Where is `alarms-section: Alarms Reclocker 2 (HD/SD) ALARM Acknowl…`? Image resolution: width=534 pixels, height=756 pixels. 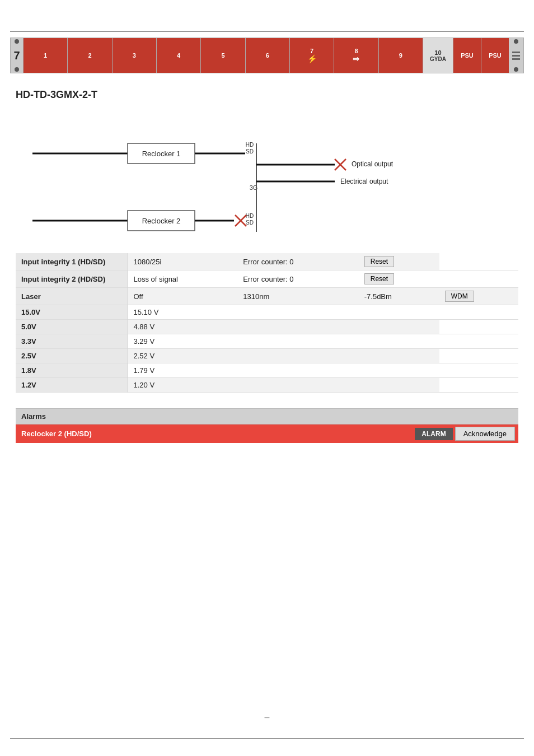 alarms-section: Alarms Reclocker 2 (HD/SD) ALARM Acknowl… is located at coordinates (267, 426).